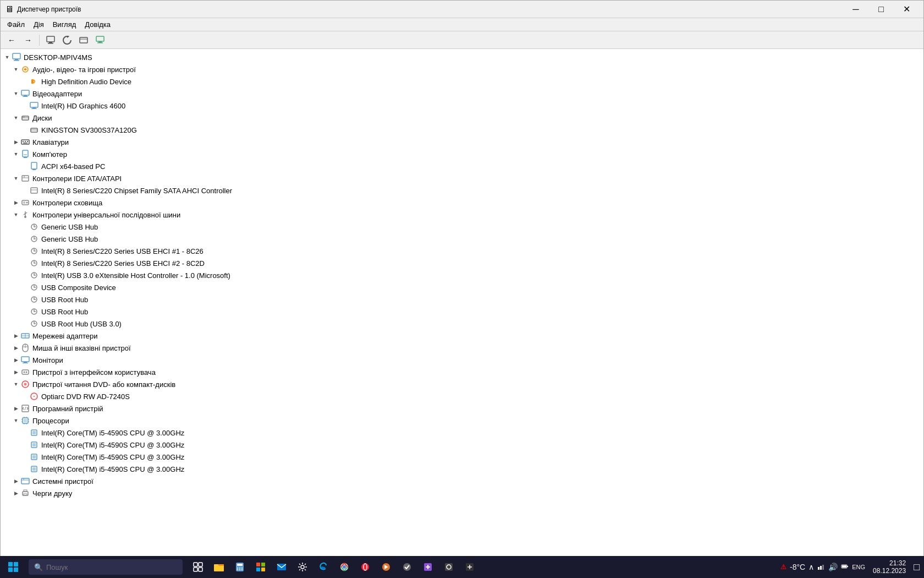  What do you see at coordinates (811, 567) in the screenshot?
I see `tray-arrow: ∧` at bounding box center [811, 567].